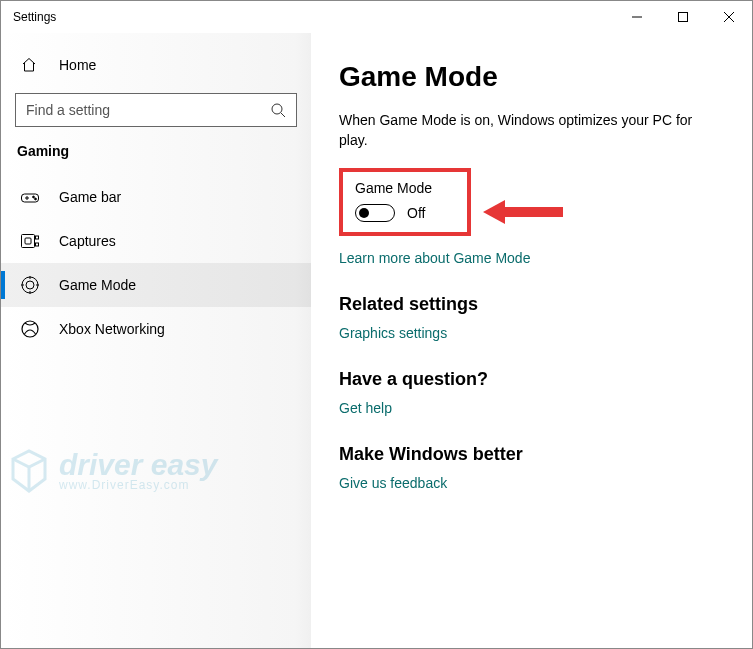  Describe the element at coordinates (278, 110) in the screenshot. I see `search-icon` at that location.